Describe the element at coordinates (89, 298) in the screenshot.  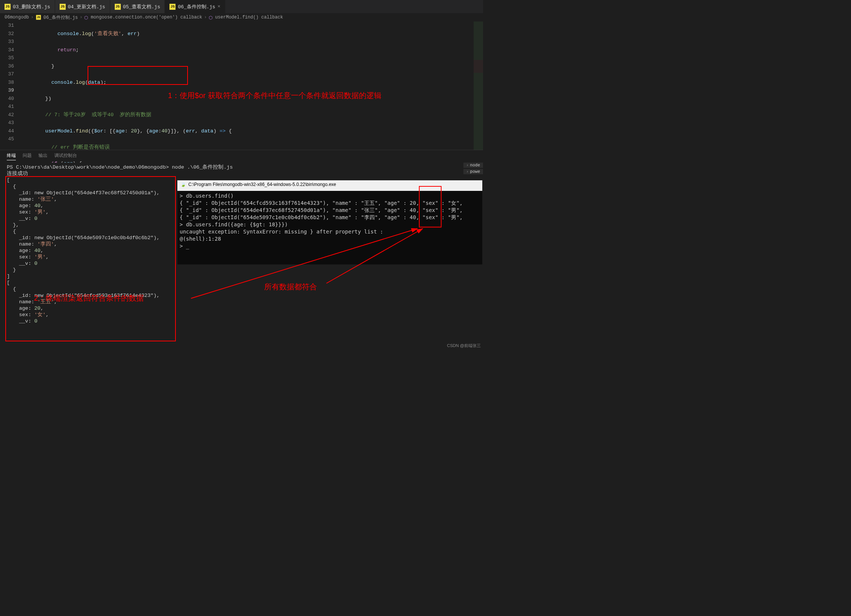
I see `annotation-2: 2：终端渲染返回符合条件的数据` at that location.